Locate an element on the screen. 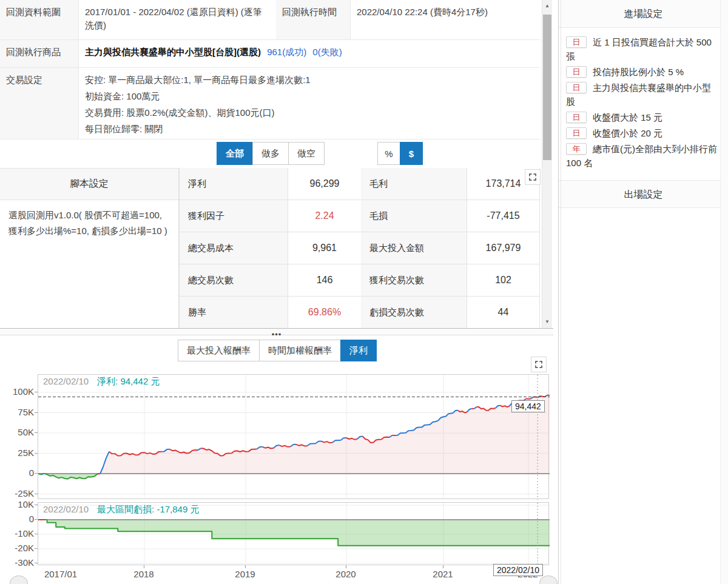 This screenshot has height=584, width=728. chart-tab-1: 時間加權報酬率 is located at coordinates (300, 351).